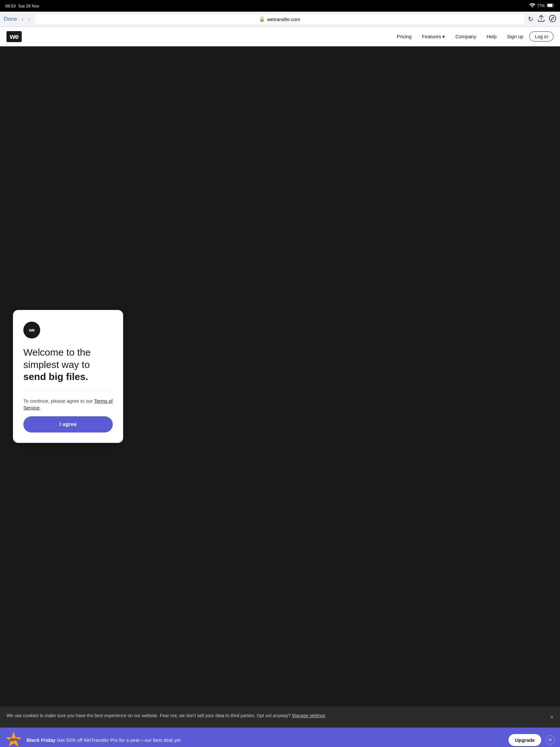  I want to click on browser-url-bar: 🔒 wetransfer.com, so click(279, 19).